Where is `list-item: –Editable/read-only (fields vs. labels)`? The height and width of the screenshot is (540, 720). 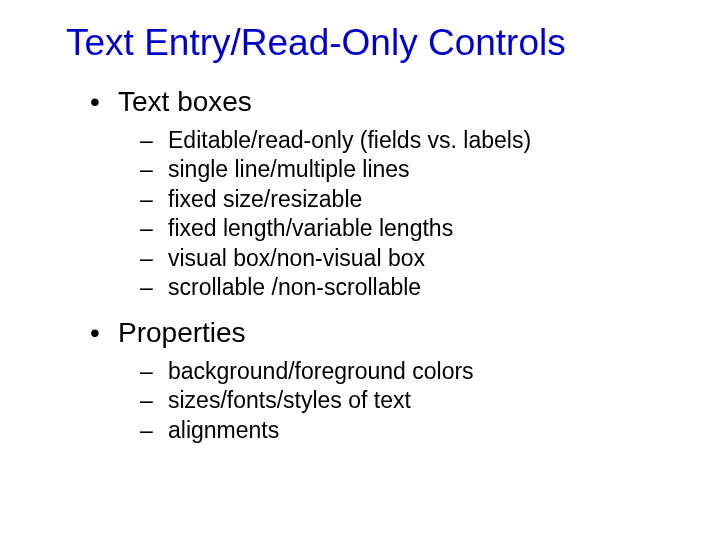
list-item: –Editable/read-only (fields vs. labels) is located at coordinates (405, 140).